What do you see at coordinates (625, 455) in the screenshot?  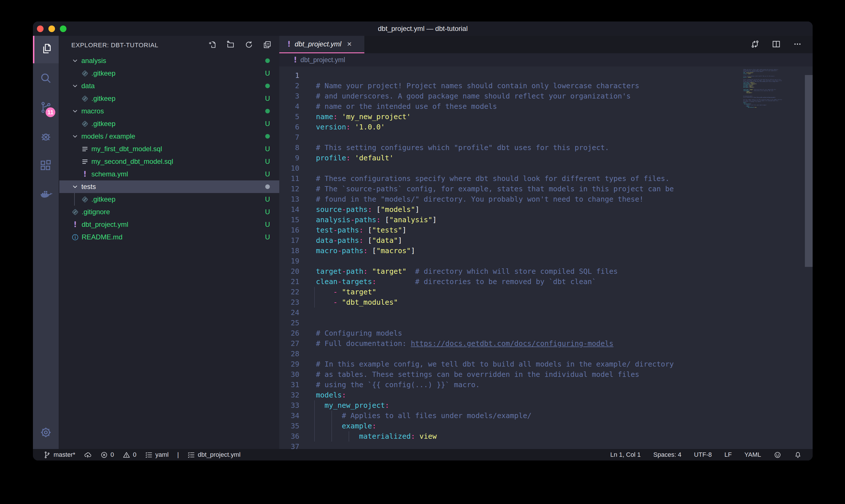 I see `status-ln-1-col-1: Ln 1, Col 1` at bounding box center [625, 455].